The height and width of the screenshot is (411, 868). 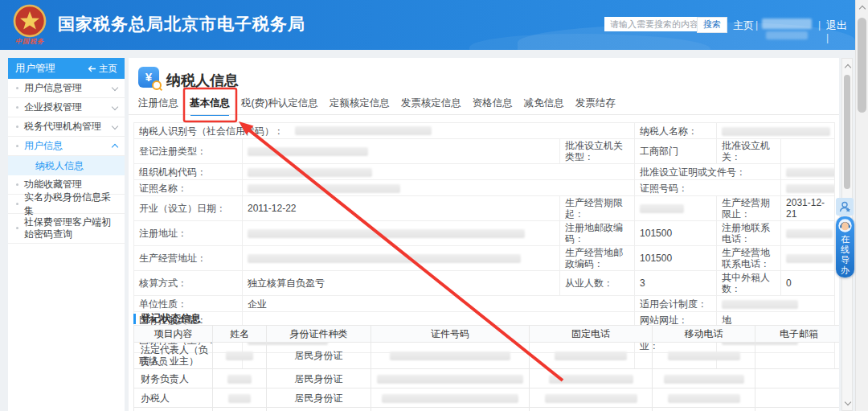 What do you see at coordinates (487, 379) in the screenshot?
I see `table-row: 财务负责人 居民身份证` at bounding box center [487, 379].